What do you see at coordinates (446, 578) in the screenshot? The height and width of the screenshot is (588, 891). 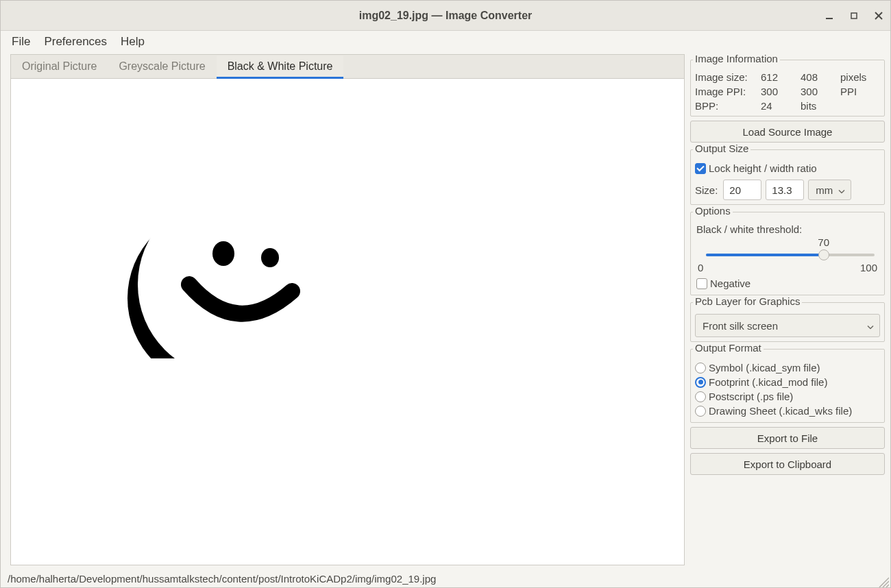 I see `status-bar: /home/halherta/Development/hussamtalkste…` at bounding box center [446, 578].